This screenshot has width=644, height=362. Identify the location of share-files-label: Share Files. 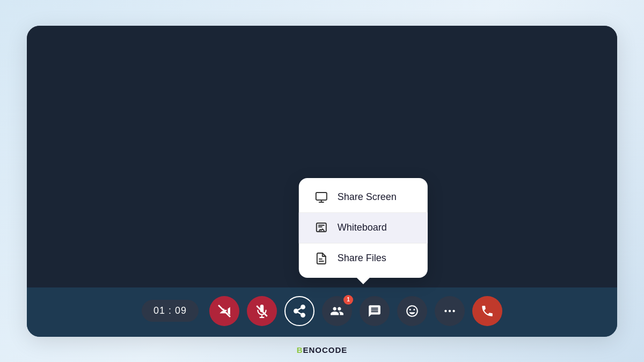
(362, 258).